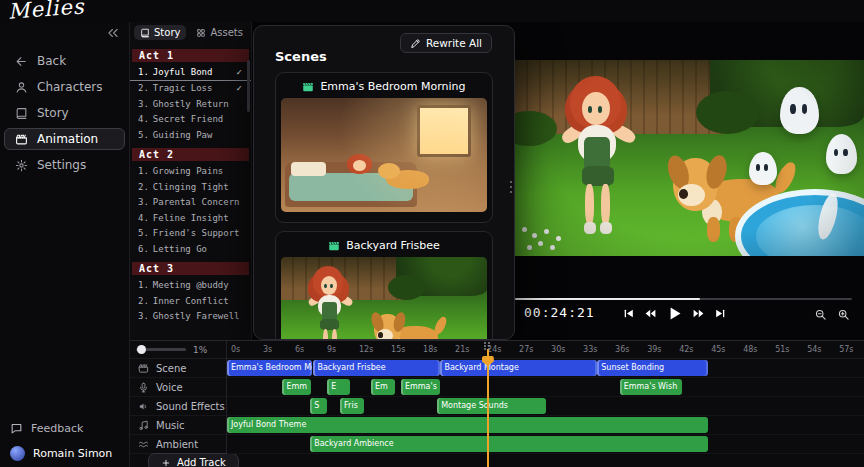 This screenshot has height=467, width=864. Describe the element at coordinates (546, 444) in the screenshot. I see `track-lane-ambient: Backyard Ambience` at that location.